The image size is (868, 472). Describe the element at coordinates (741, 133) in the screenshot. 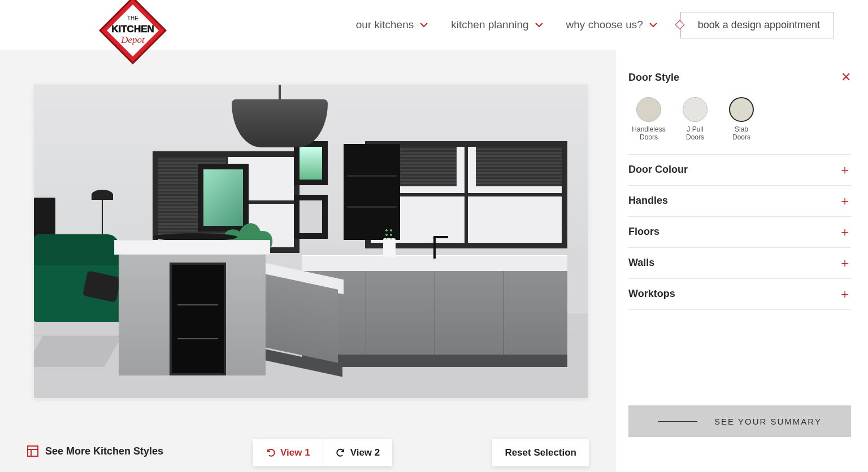

I see `swatch-label: SlabDoors` at that location.